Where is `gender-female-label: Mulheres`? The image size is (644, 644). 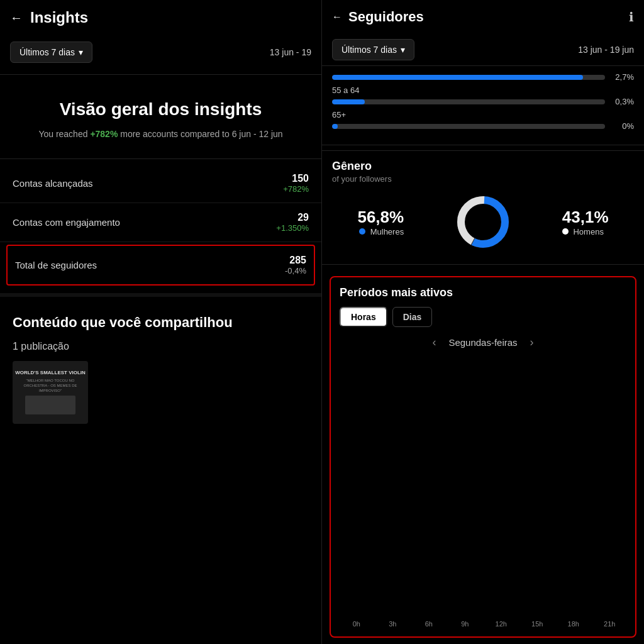
gender-female-label: Mulheres is located at coordinates (380, 231).